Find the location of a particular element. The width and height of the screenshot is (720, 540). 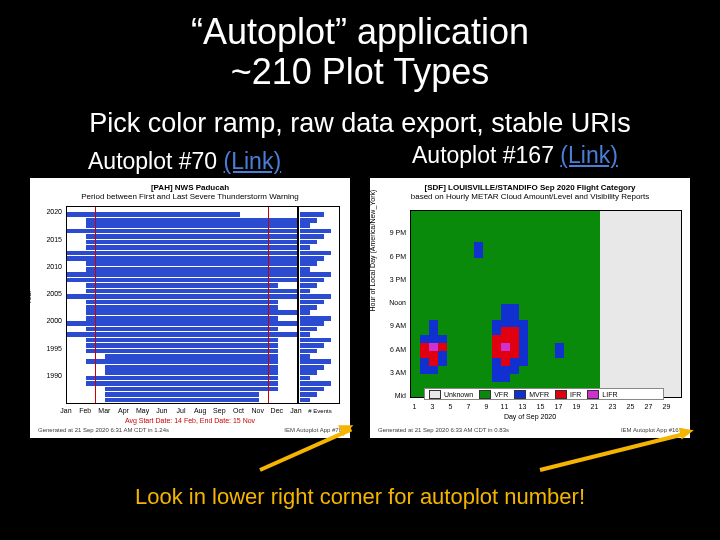

chart167-ylabel: Hour of Local Day (America/New_York) is located at coordinates (372, 251).